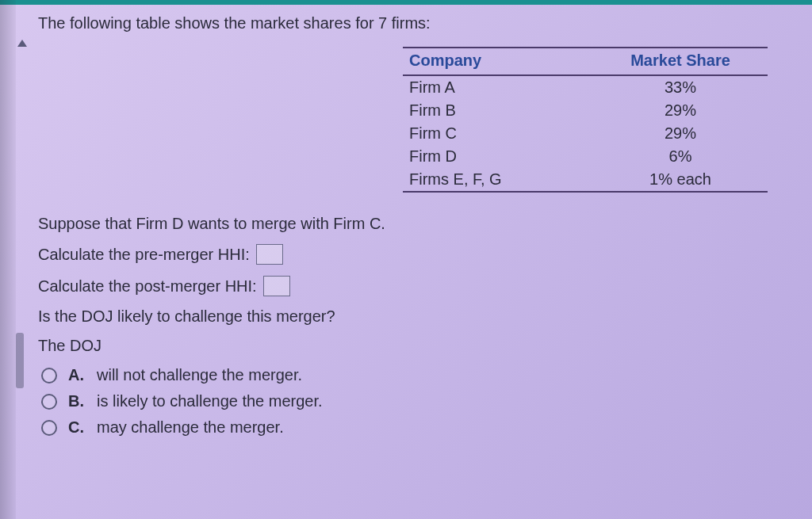 The image size is (812, 519). What do you see at coordinates (585, 133) in the screenshot?
I see `table-row: Firm C 29%` at bounding box center [585, 133].